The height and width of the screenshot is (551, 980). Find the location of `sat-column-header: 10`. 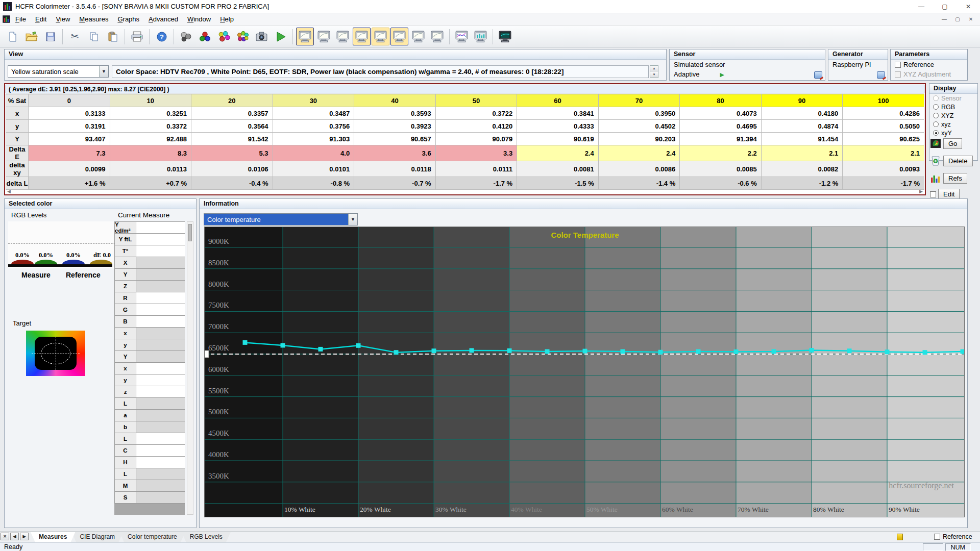

sat-column-header: 10 is located at coordinates (151, 101).